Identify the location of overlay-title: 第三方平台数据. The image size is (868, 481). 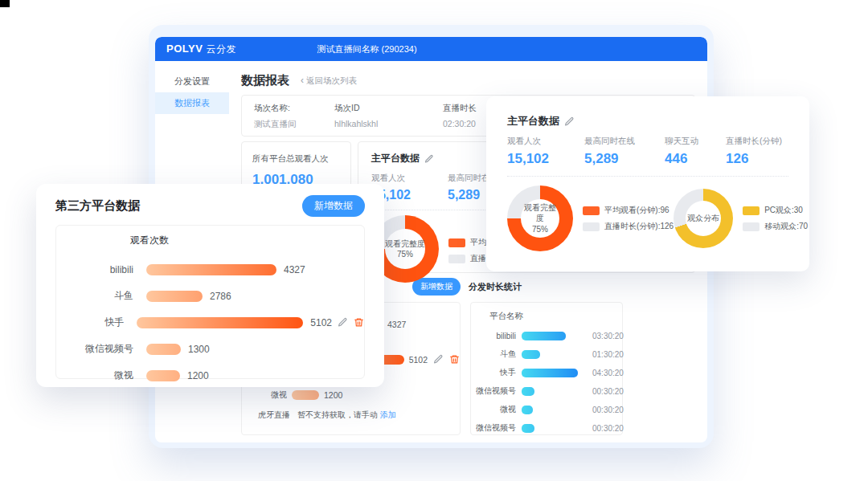
(98, 206).